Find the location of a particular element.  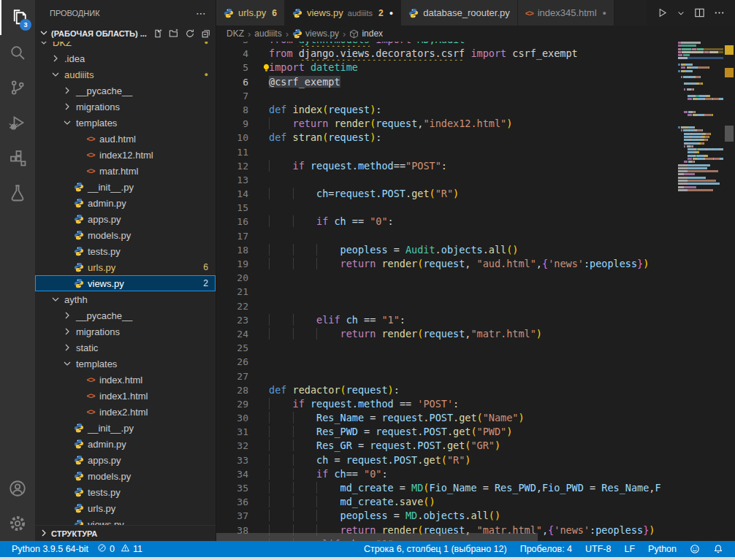

code-line: 20 is located at coordinates (447, 277).